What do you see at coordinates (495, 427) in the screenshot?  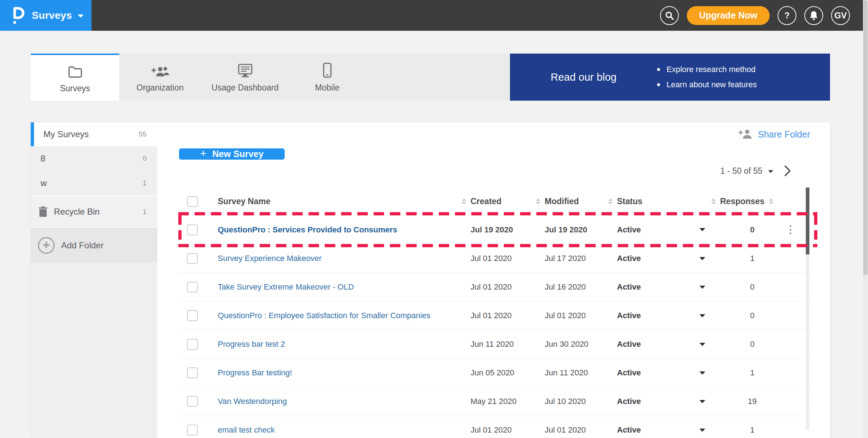 I see `table-row: email test check Jul 01 2020 Jul 01 2020…` at bounding box center [495, 427].